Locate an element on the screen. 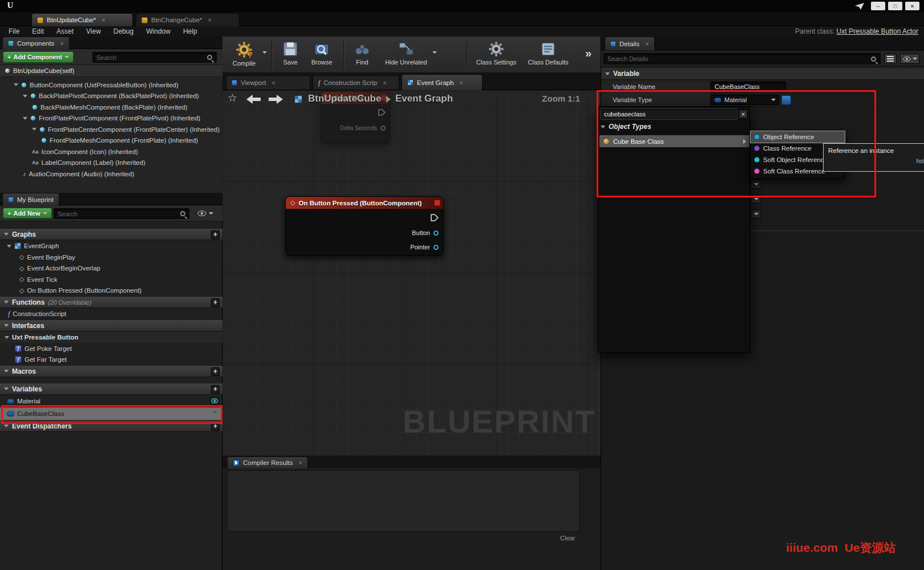  details-search-input is located at coordinates (742, 59).